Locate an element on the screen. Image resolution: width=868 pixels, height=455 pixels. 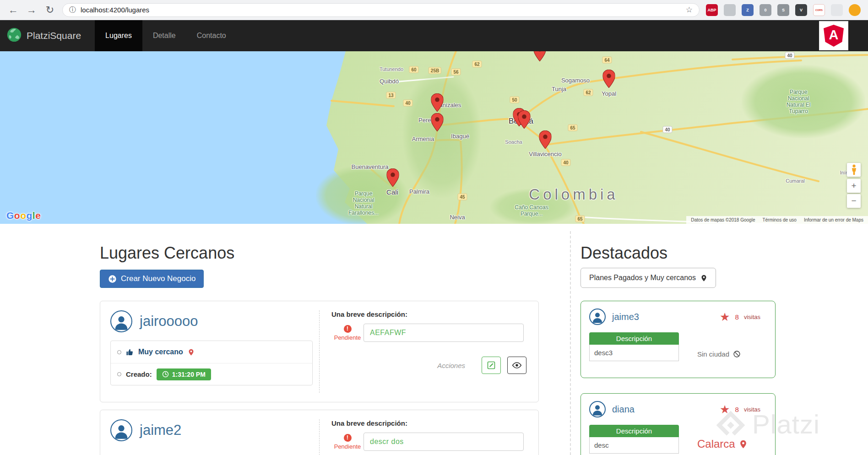
status-pending: ! Pendiente is located at coordinates (347, 442).